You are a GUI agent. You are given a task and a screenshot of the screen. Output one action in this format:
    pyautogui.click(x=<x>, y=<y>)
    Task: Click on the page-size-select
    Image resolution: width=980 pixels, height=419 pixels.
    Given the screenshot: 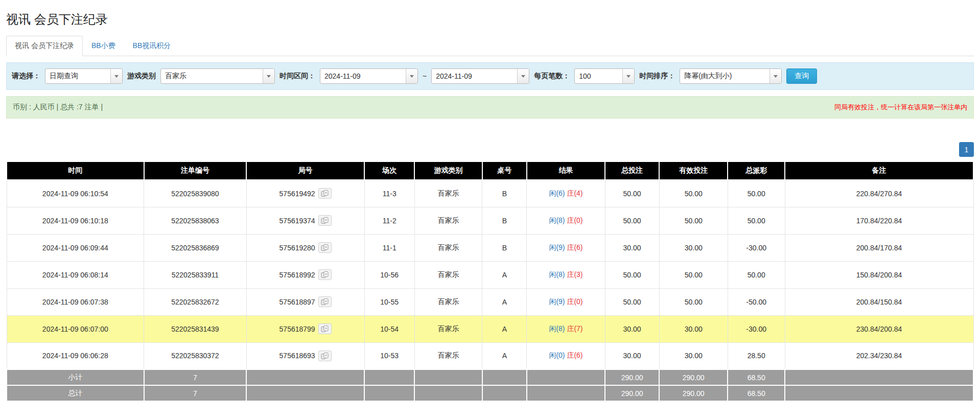 What is the action you would take?
    pyautogui.click(x=604, y=76)
    